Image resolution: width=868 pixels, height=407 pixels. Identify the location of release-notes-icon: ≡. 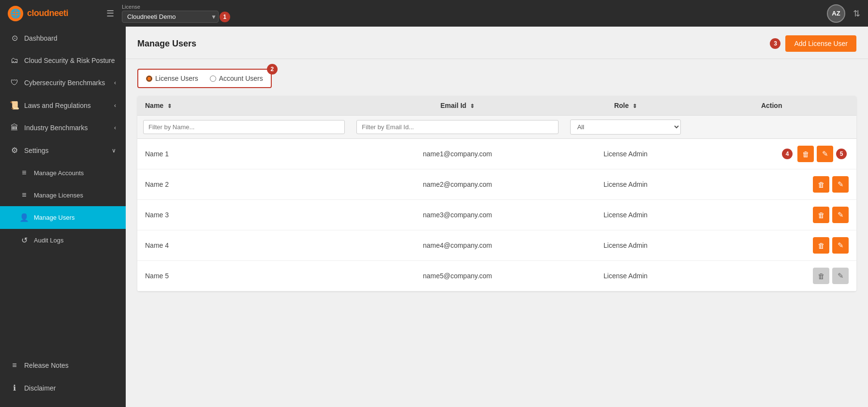
(15, 365).